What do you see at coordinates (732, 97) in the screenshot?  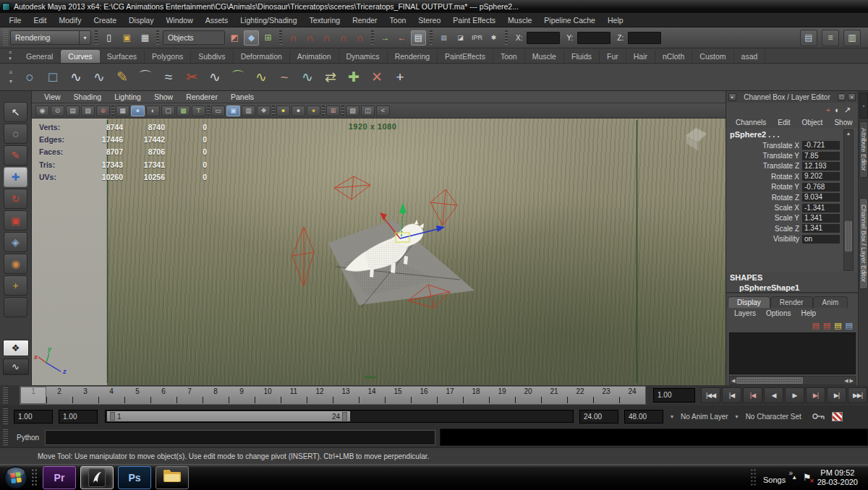 I see `dock-panel-button: ▪` at bounding box center [732, 97].